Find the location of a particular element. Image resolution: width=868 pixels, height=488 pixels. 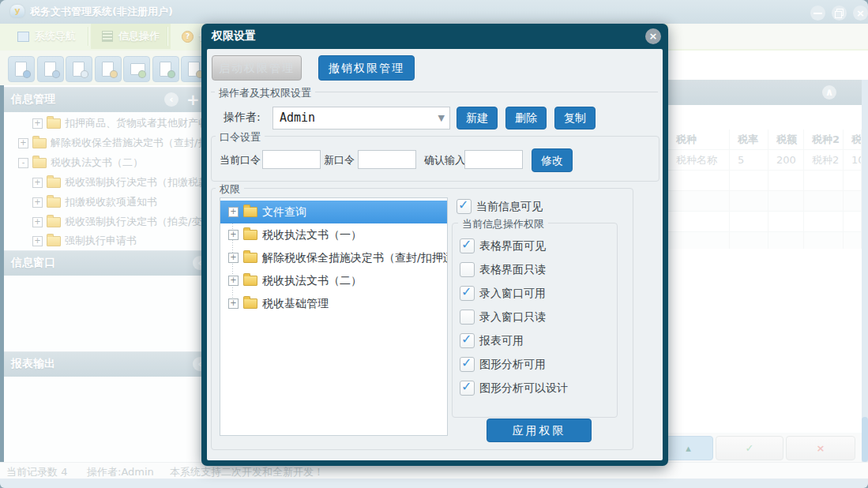

table-view-button is located at coordinates (51, 69).